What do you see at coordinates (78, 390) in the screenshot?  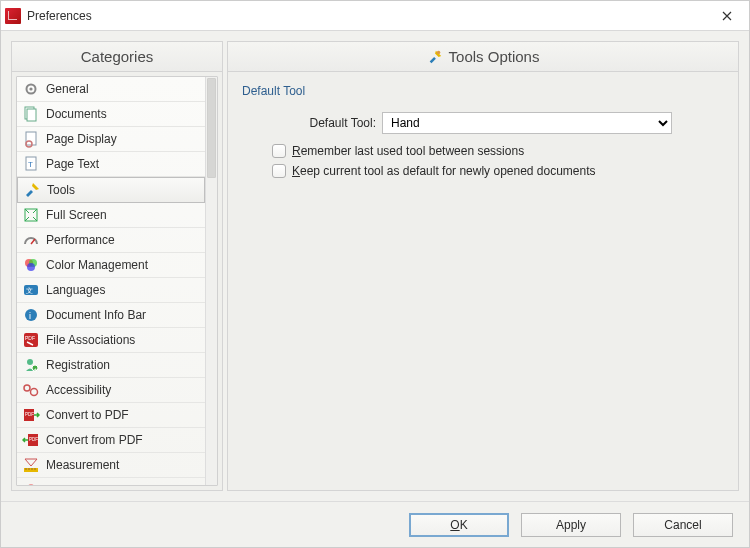 I see `category-item-label: Accessibility` at bounding box center [78, 390].